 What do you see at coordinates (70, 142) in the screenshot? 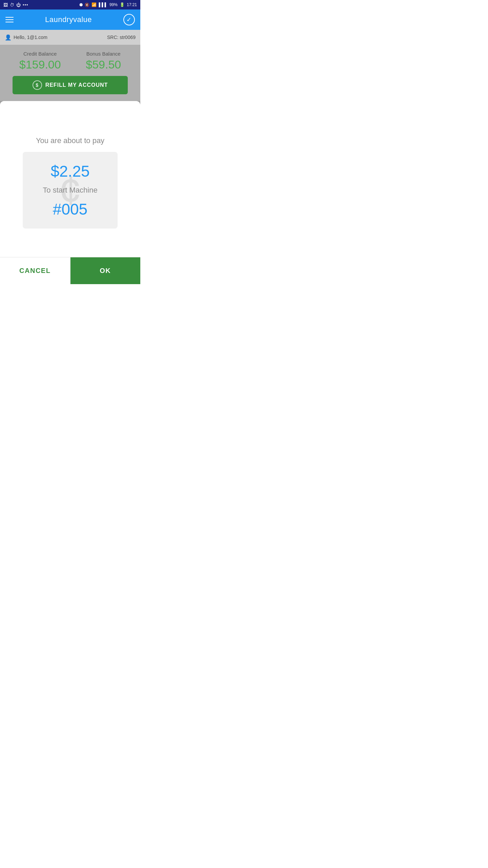
I see `page: 🖼 ⏱ ⏻ ••• ⬢ 🔇 📶 ▌▌▌ 99% 🔋 17:21 Laundryv…` at bounding box center [70, 142].